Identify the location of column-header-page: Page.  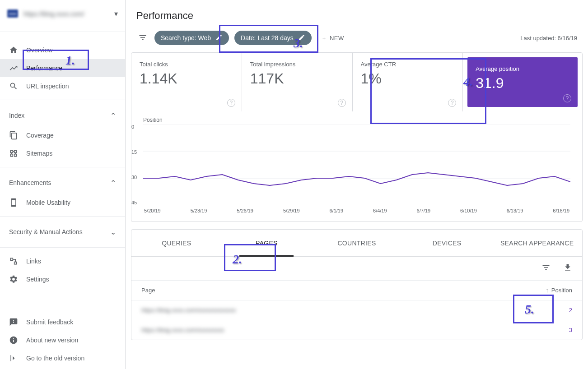
(148, 291).